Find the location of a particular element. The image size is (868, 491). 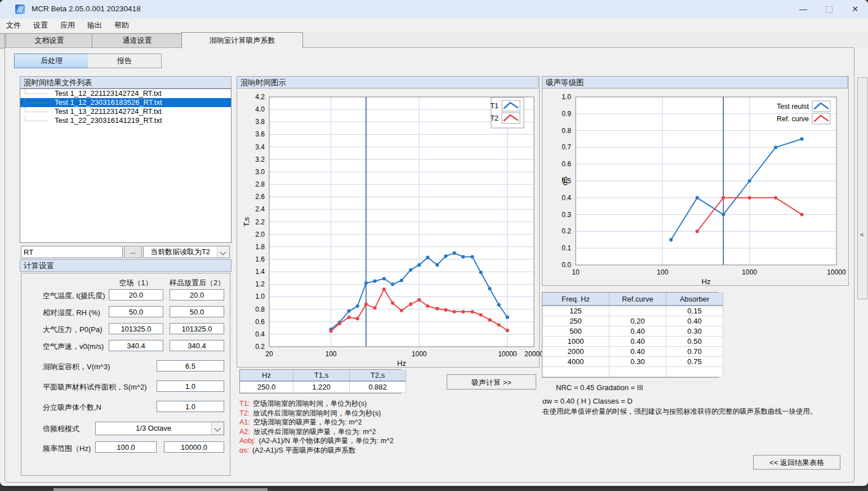

menu-help: 帮助 is located at coordinates (122, 25).